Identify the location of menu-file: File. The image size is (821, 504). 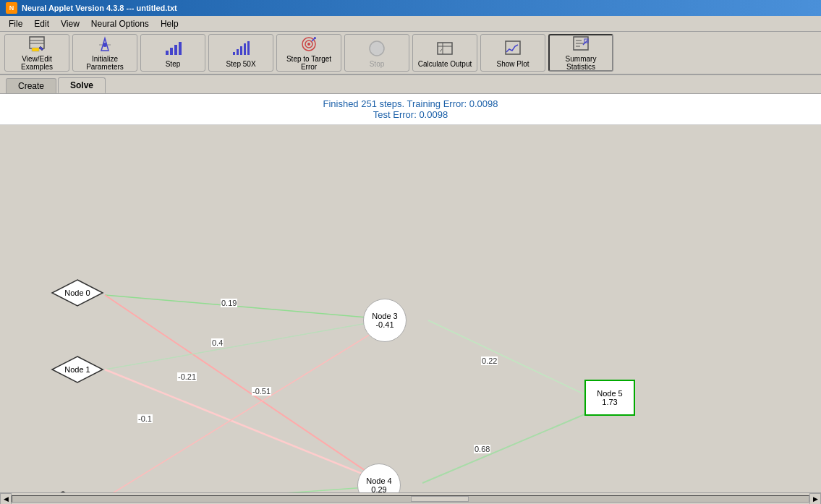
(16, 24).